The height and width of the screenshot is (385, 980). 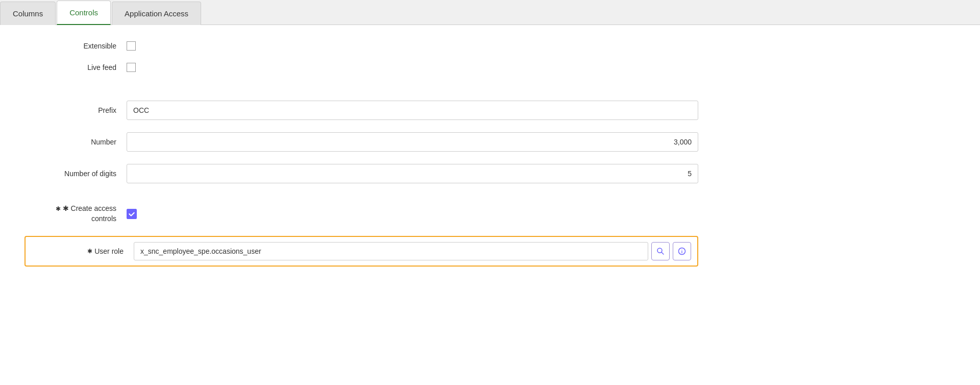 What do you see at coordinates (131, 67) in the screenshot?
I see `livefeed-checkbox-wrapper` at bounding box center [131, 67].